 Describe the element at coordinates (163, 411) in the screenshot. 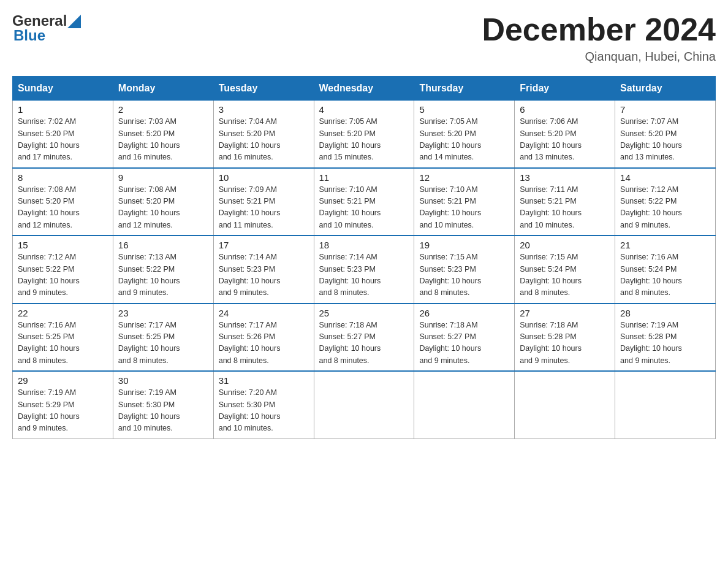

I see `day-info: Sunrise: 7:19 AM Sunset: 5:30 PM Dayligh…` at that location.